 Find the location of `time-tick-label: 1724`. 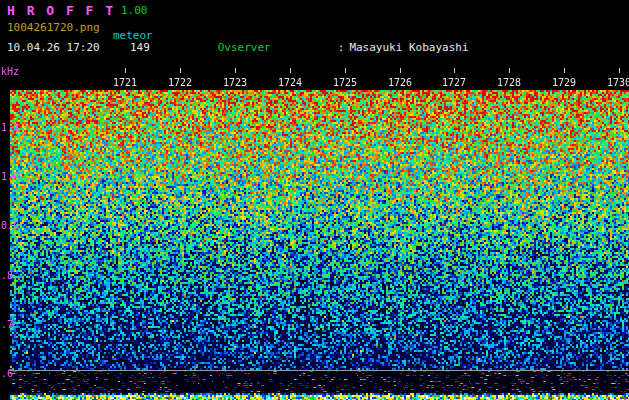

time-tick-label: 1724 is located at coordinates (290, 83).